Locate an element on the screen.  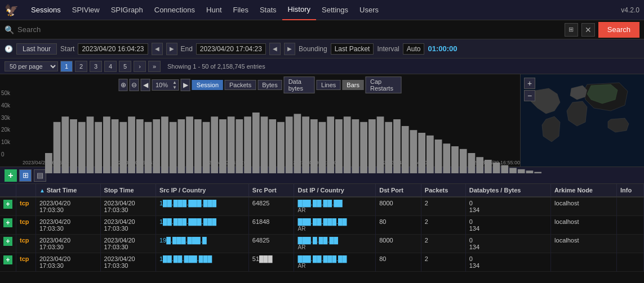
add-session-button: + is located at coordinates (11, 176).